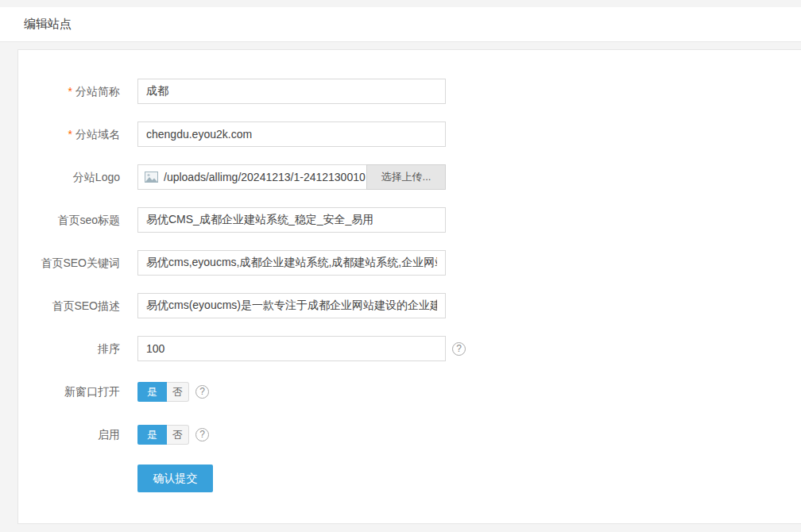  What do you see at coordinates (69, 349) in the screenshot?
I see `sort-order-label: 排序` at bounding box center [69, 349].